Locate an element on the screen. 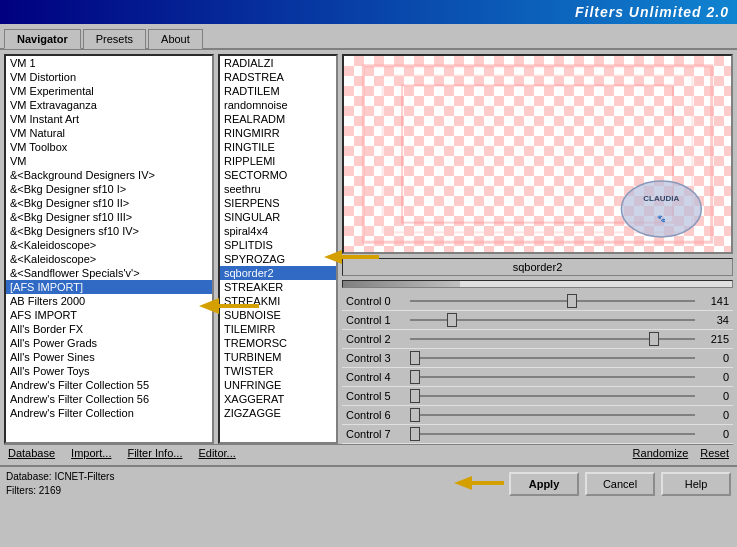 This screenshot has width=737, height=547. filter-list-item: VM Toolbox is located at coordinates (109, 147).